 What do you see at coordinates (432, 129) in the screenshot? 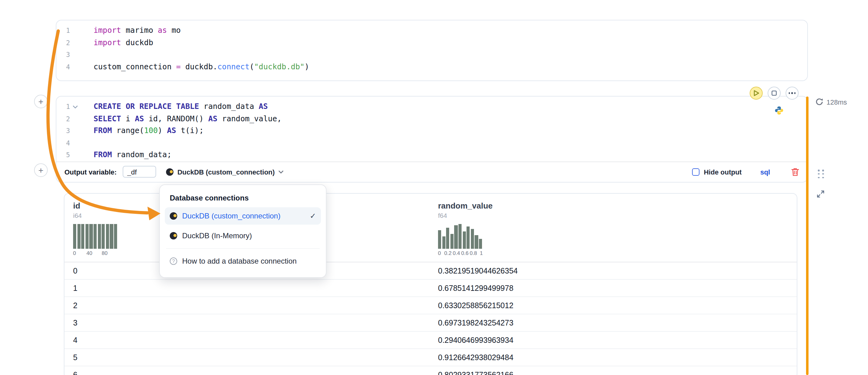
I see `sql-code-editor: 1CREATE OR REPLACE TABLE random_data AS2…` at bounding box center [432, 129].